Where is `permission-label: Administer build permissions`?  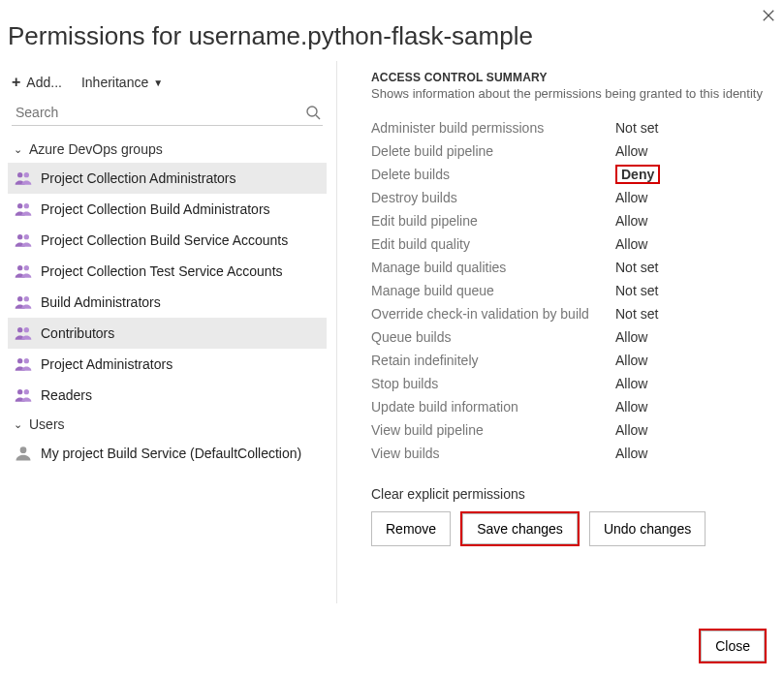
permission-label: Administer build permissions is located at coordinates (493, 128).